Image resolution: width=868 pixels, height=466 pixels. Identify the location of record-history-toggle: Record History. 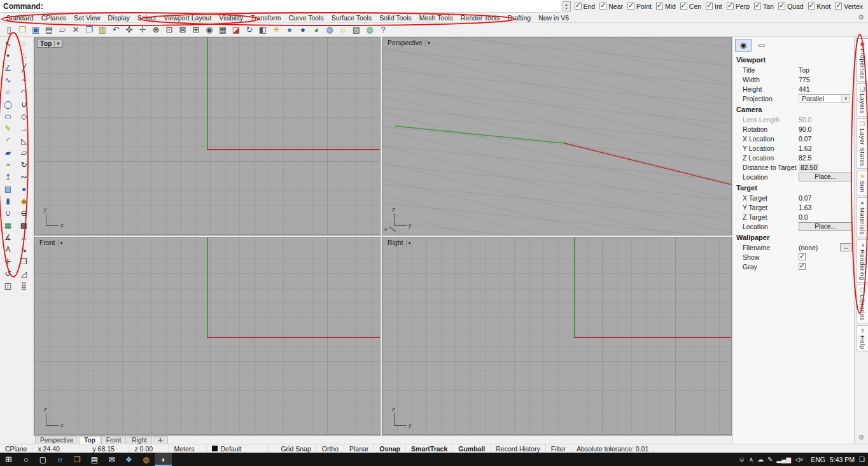
(518, 448).